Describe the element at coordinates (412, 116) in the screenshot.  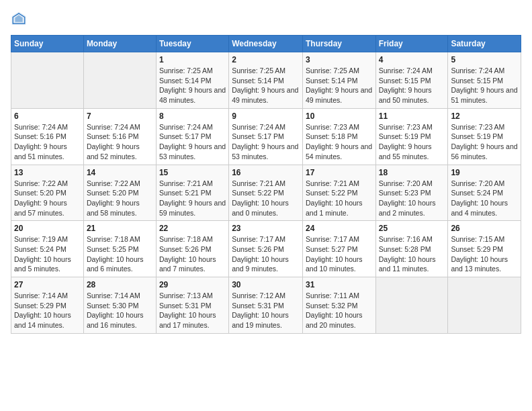
I see `day-number: 11` at that location.